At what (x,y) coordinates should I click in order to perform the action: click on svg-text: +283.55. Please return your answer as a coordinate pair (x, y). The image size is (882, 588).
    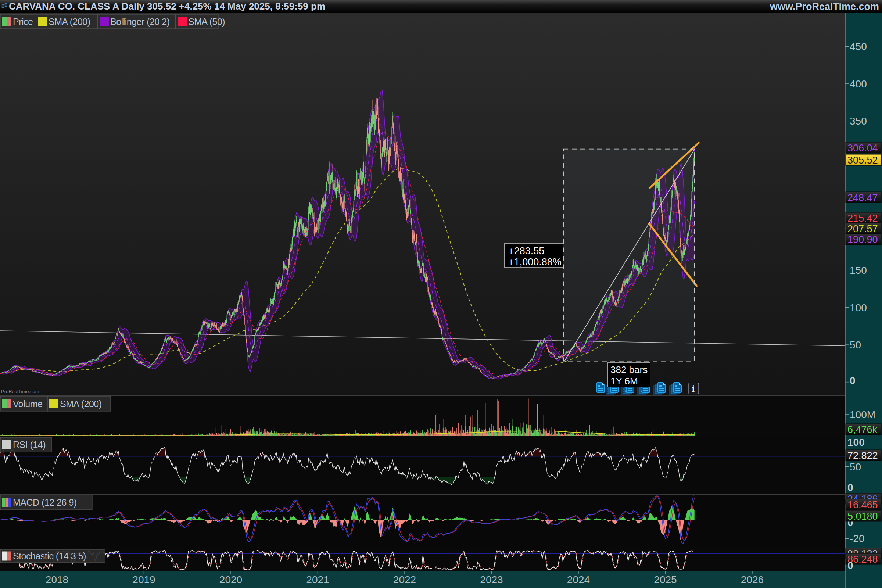
    Looking at the image, I should click on (526, 251).